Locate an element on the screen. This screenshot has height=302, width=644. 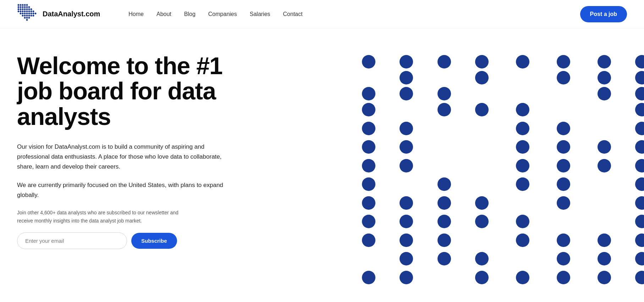
nav-about: About is located at coordinates (164, 14).